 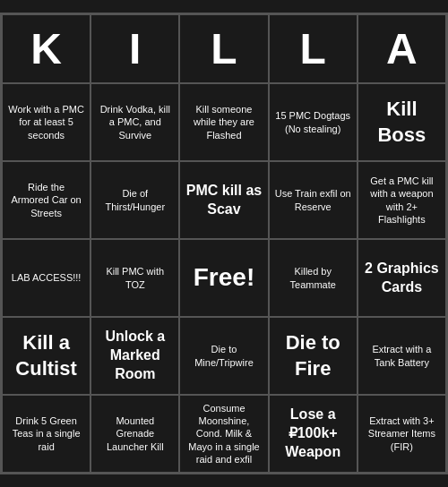 What do you see at coordinates (134, 122) in the screenshot?
I see `bingo-cell-text-1: Drink Vodka, kill a PMC, and Survive` at bounding box center [134, 122].